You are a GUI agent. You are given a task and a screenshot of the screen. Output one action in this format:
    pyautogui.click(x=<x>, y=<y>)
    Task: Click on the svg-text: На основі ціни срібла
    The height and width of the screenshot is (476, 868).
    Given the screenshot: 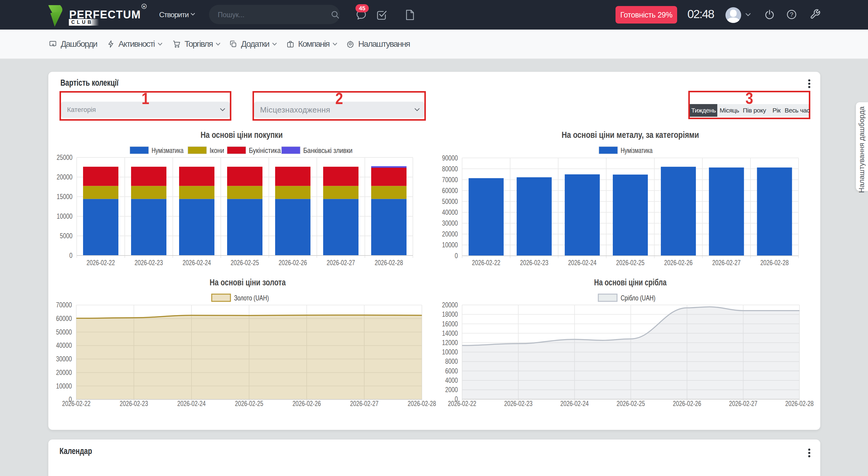 What is the action you would take?
    pyautogui.click(x=630, y=282)
    